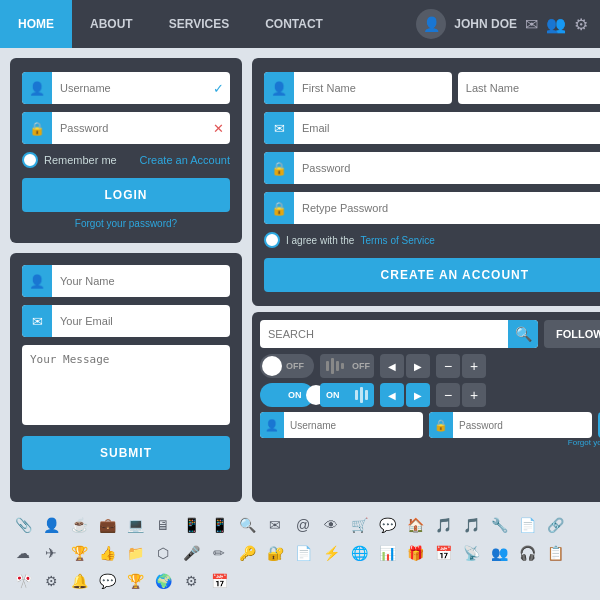  I want to click on contact-email-input, so click(141, 321).